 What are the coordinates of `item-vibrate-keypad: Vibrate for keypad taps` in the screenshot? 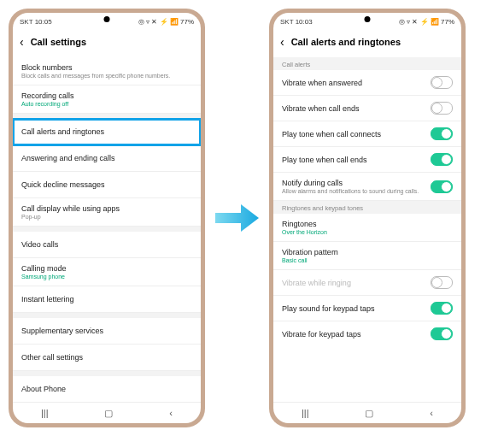 It's located at (367, 333).